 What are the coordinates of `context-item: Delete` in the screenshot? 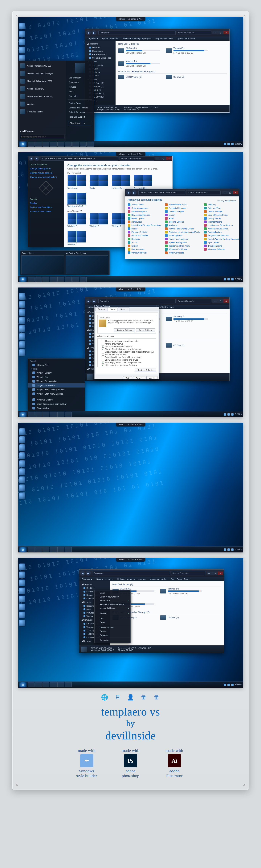 It's located at (112, 631).